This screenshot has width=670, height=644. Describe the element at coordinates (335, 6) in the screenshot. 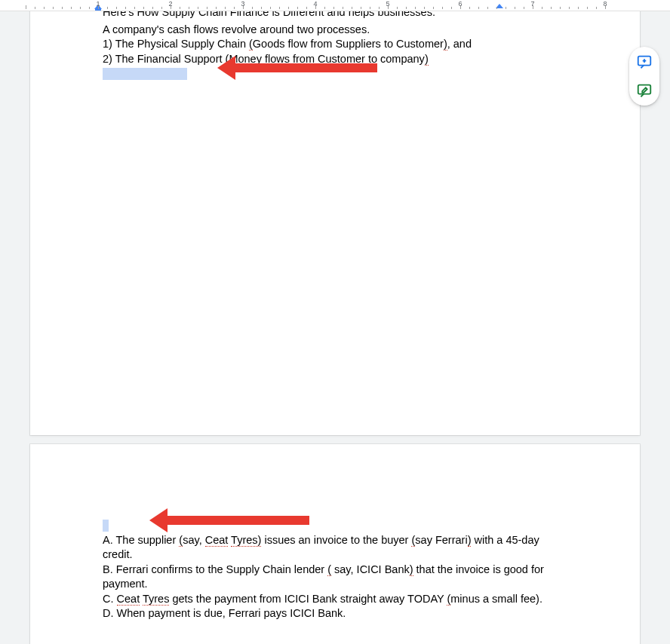

I see `horizontal-ruler: 12345678` at that location.